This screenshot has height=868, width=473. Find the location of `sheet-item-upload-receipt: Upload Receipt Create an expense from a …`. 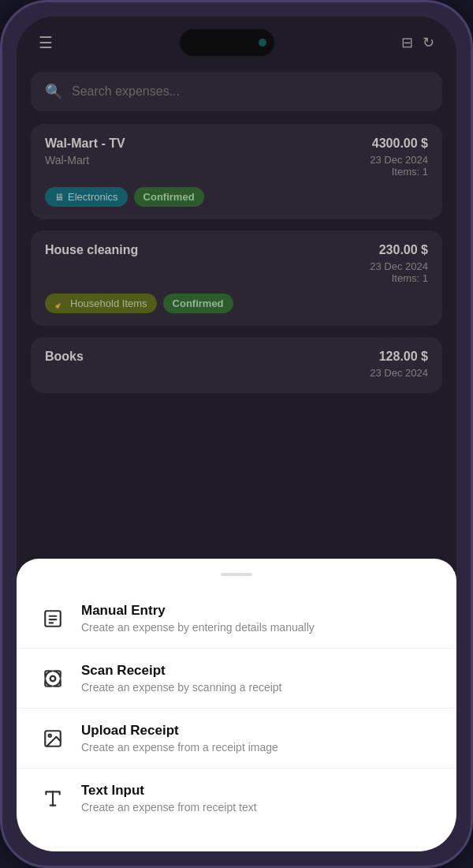

sheet-item-upload-receipt: Upload Receipt Create an expense from a … is located at coordinates (236, 739).